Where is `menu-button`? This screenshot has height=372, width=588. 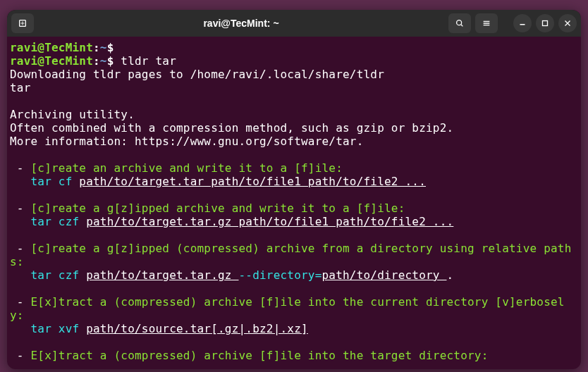 menu-button is located at coordinates (486, 23).